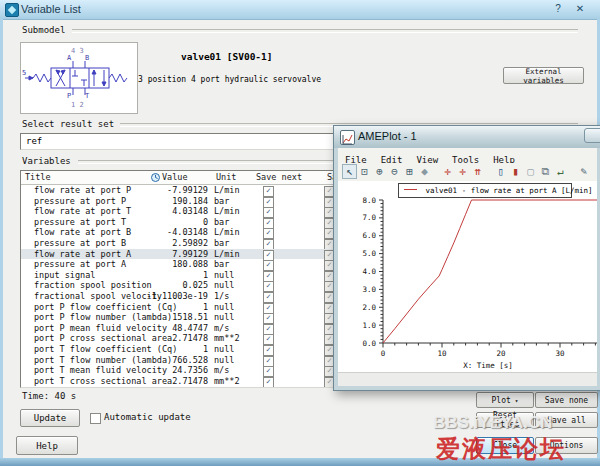 This screenshot has height=466, width=600. I want to click on add-two-markers-icon: ✛, so click(462, 172).